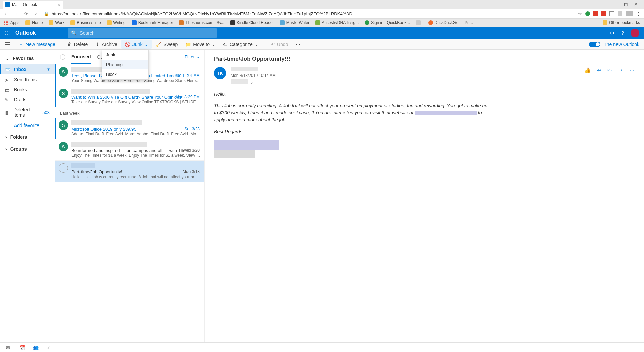  Describe the element at coordinates (610, 70) in the screenshot. I see `reply-all-icon: ⤺` at that location.